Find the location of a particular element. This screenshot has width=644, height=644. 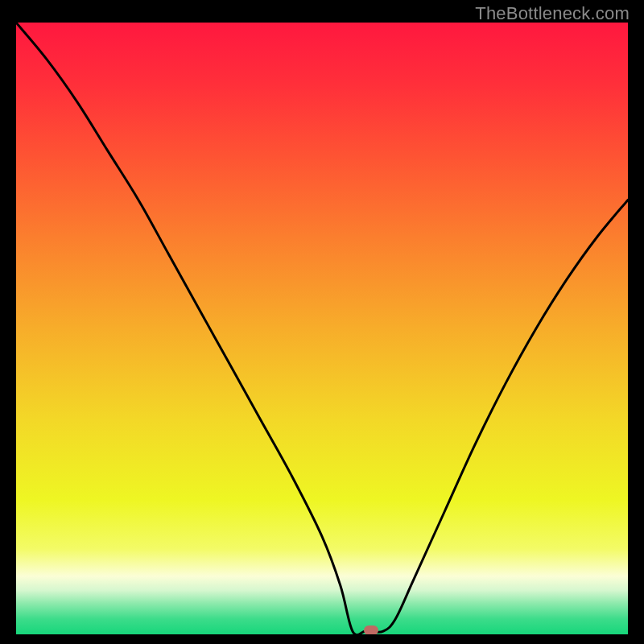

optimum-marker-icon is located at coordinates (371, 630).